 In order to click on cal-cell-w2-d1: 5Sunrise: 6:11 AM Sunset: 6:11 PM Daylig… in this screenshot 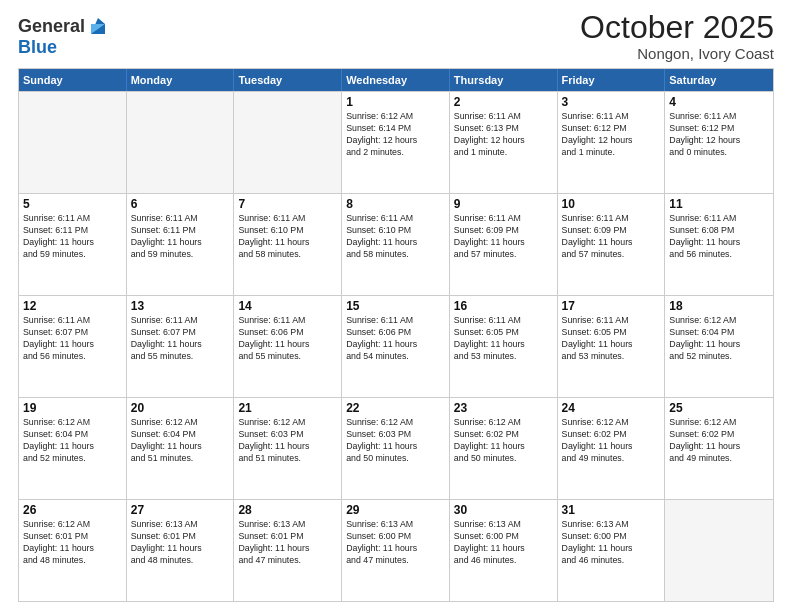, I will do `click(73, 244)`.